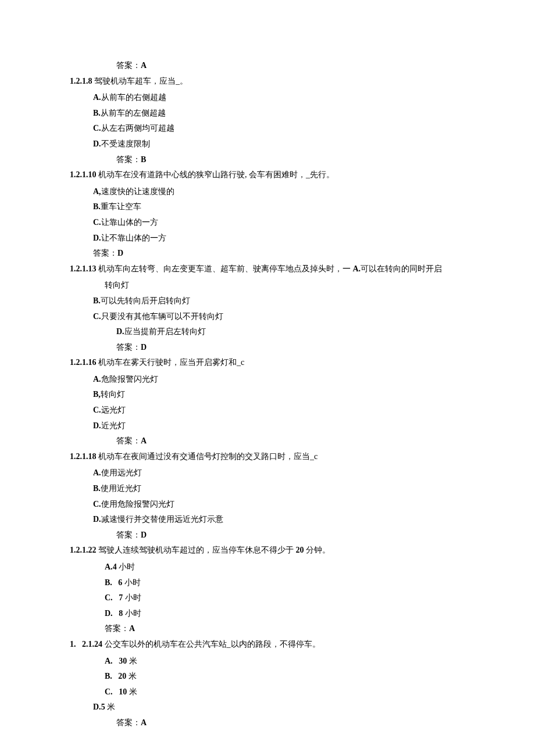 This screenshot has height=756, width=535. What do you see at coordinates (171, 363) in the screenshot?
I see `question-text: 机动车在雾天行驶时，应当开启雾灯和_c` at bounding box center [171, 363].